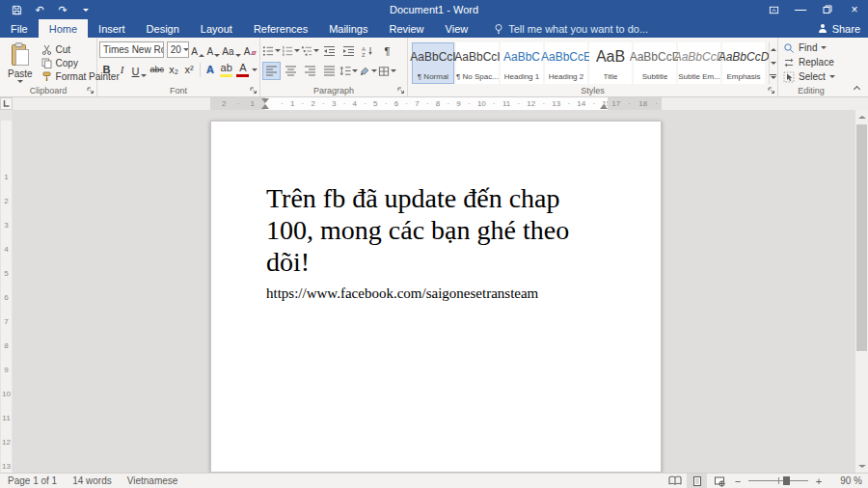 The height and width of the screenshot is (488, 868). Describe the element at coordinates (291, 50) in the screenshot. I see `numbering-button` at that location.